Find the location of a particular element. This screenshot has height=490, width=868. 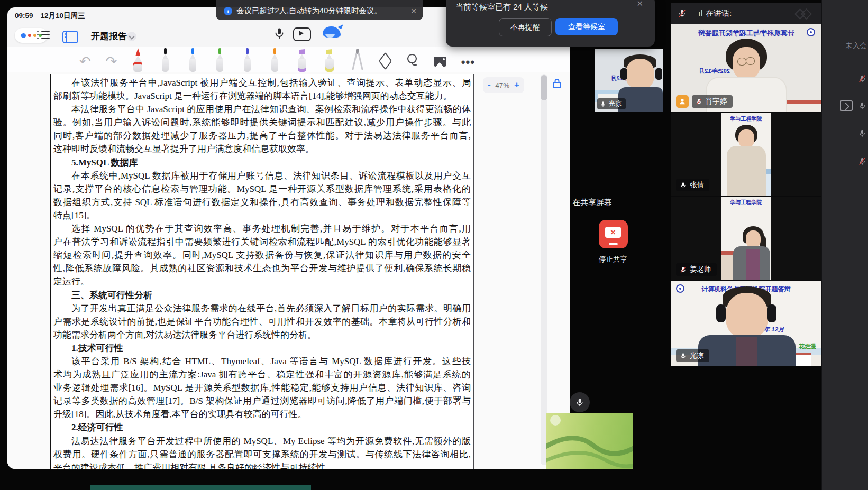

meeting-logo-icon is located at coordinates (803, 13).